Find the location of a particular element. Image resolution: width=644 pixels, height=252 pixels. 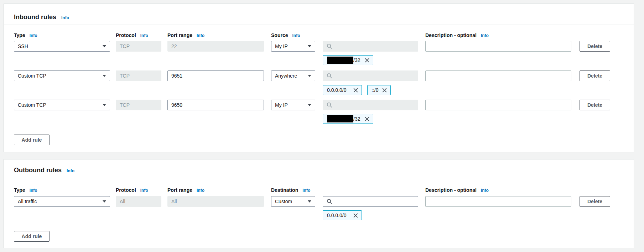

inbound-title: Inbound rules is located at coordinates (35, 17).